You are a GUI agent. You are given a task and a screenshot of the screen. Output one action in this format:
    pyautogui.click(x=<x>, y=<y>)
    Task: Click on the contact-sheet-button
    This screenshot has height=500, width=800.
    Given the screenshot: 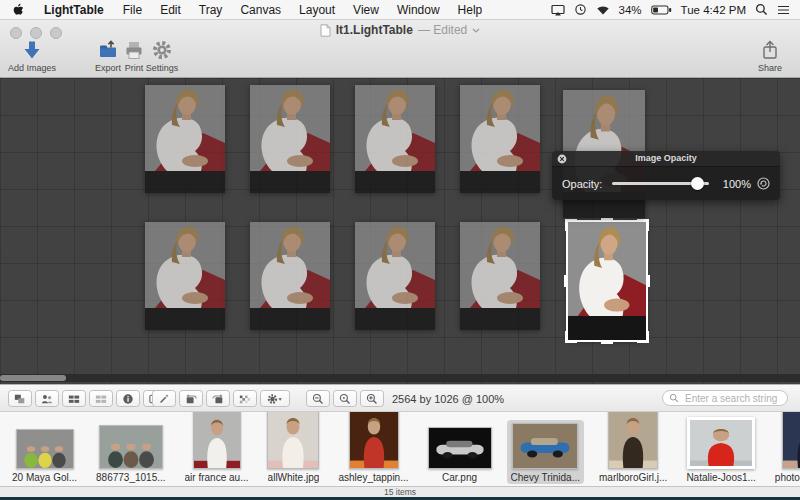 What is the action you would take?
    pyautogui.click(x=101, y=398)
    